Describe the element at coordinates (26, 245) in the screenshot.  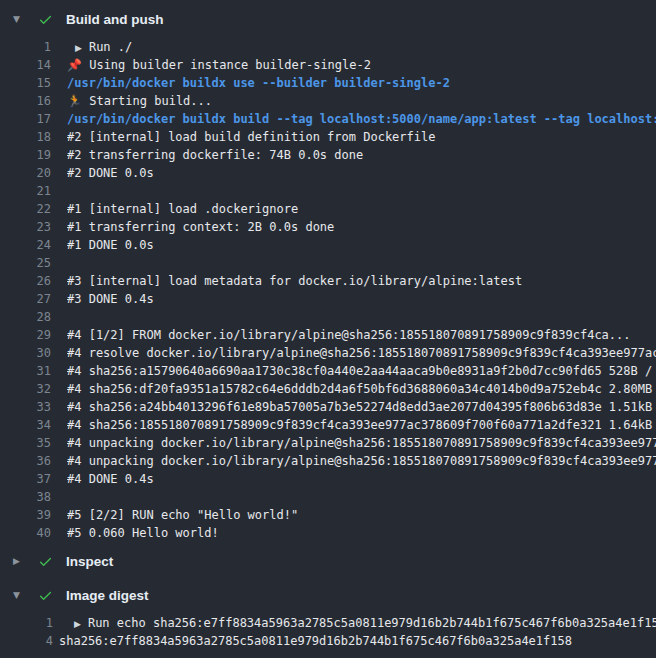
I see `line-number: 24` at that location.